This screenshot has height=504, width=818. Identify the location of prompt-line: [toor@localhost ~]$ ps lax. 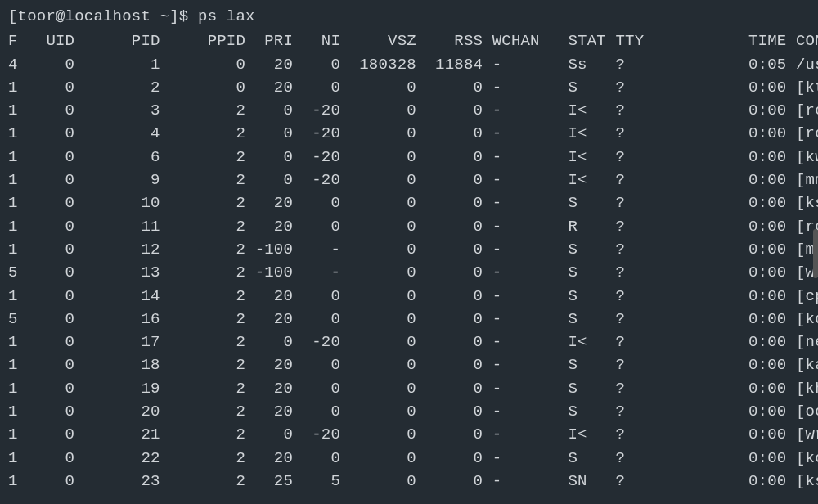
(409, 16).